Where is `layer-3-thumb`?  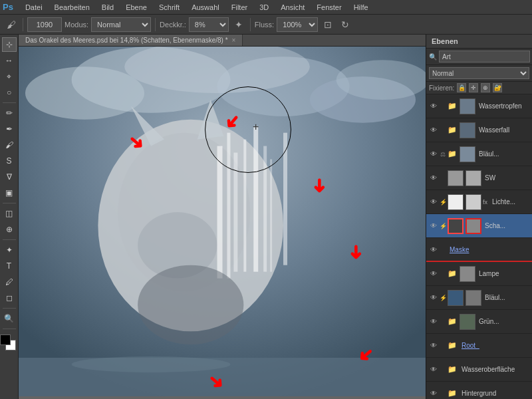 layer-3-thumb is located at coordinates (467, 154).